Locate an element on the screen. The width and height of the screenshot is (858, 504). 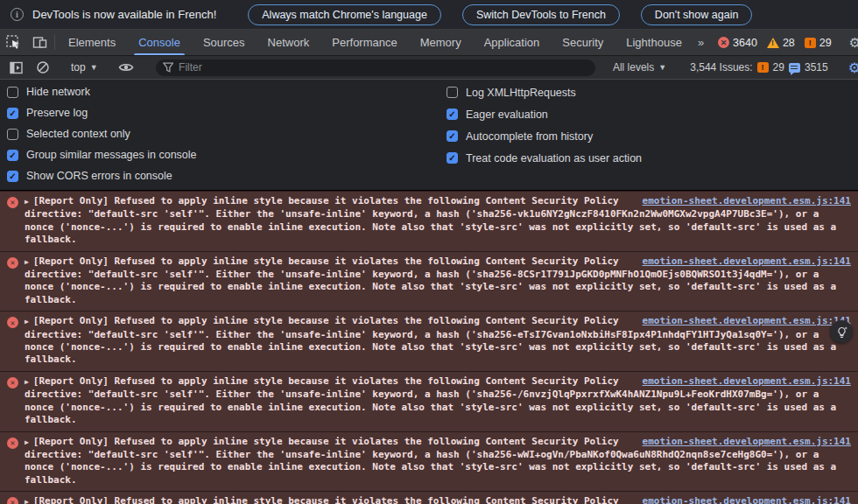
setting-treat-code-evaluation-as-user-action: ✓Treat code evaluation as user action is located at coordinates (545, 158).